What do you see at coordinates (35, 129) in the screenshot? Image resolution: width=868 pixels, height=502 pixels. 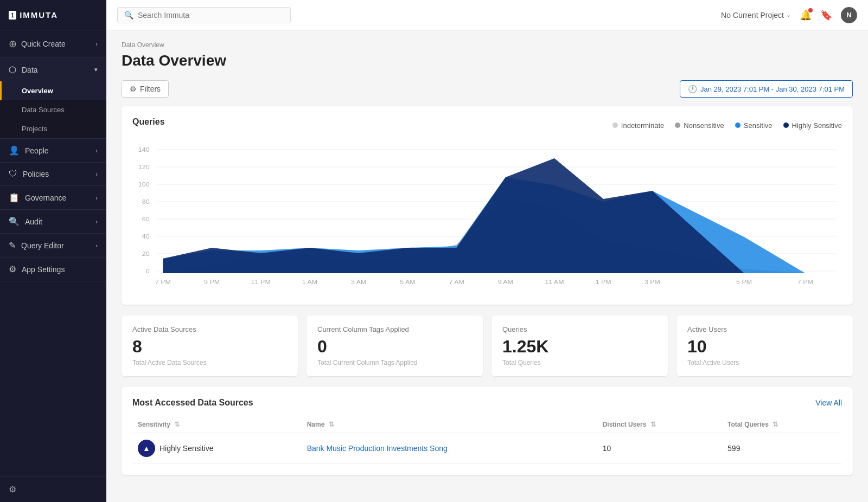 I see `projects-label: Projects` at bounding box center [35, 129].